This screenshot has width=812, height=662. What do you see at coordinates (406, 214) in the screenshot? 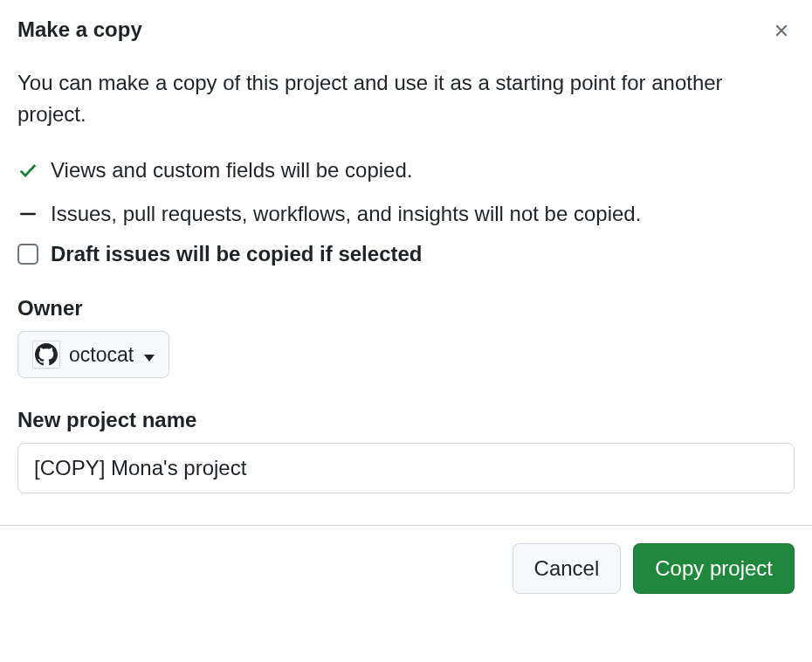
I see `info-not-copied-row: Issues, pull requests, workflows, and in…` at bounding box center [406, 214].